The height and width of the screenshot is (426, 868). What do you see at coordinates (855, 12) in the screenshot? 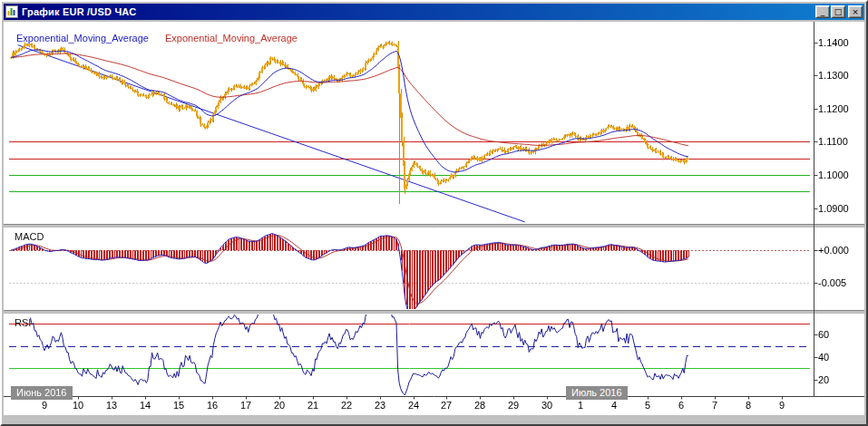
I see `close-button: ×` at bounding box center [855, 12].